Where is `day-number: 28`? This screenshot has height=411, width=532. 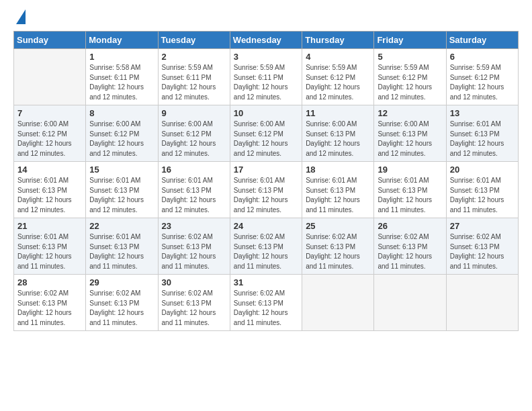 day-number: 28 is located at coordinates (50, 282).